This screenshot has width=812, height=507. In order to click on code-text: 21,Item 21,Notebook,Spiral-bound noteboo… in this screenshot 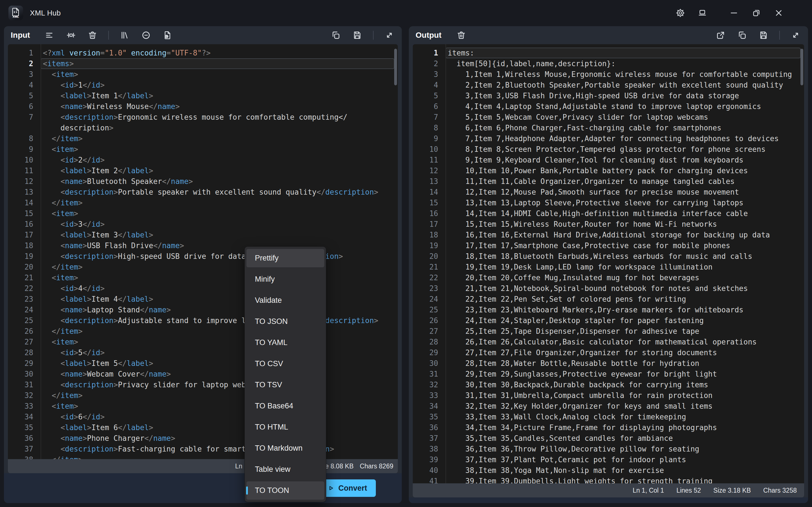, I will do `click(623, 288)`.